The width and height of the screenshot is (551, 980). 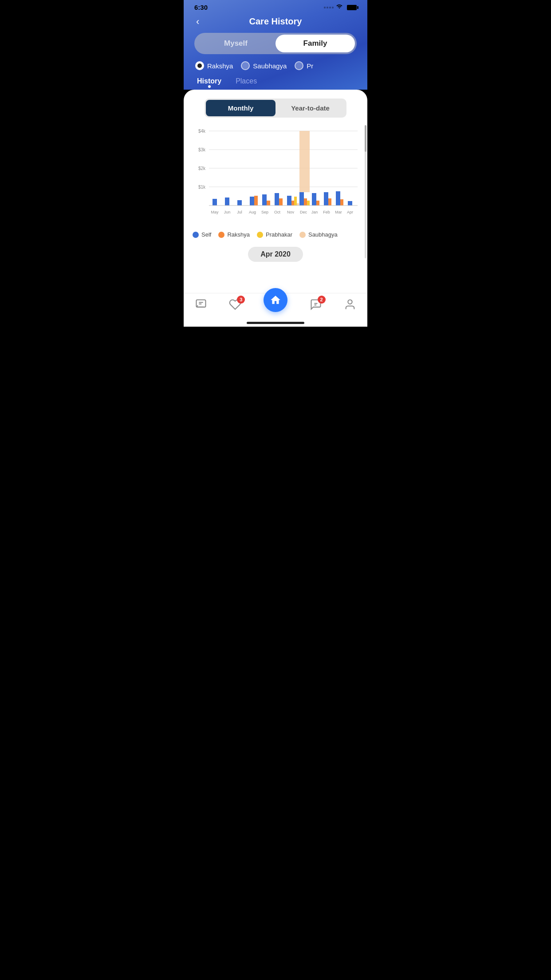 I want to click on page-title: Care History, so click(x=276, y=21).